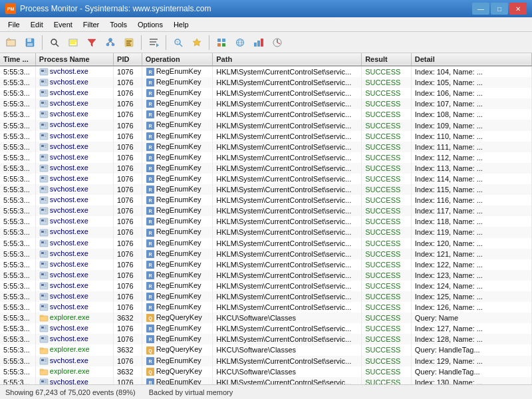  Describe the element at coordinates (221, 43) in the screenshot. I see `show-registry-button` at that location.